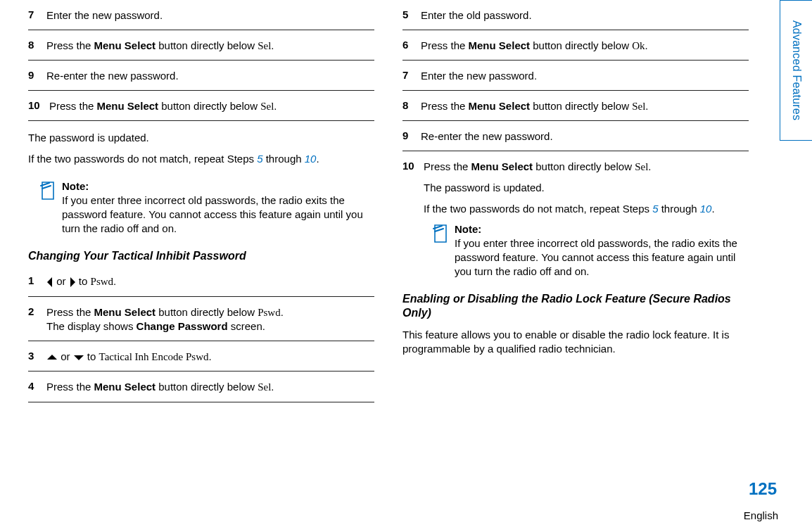  I want to click on up-arrow-icon, so click(52, 357).